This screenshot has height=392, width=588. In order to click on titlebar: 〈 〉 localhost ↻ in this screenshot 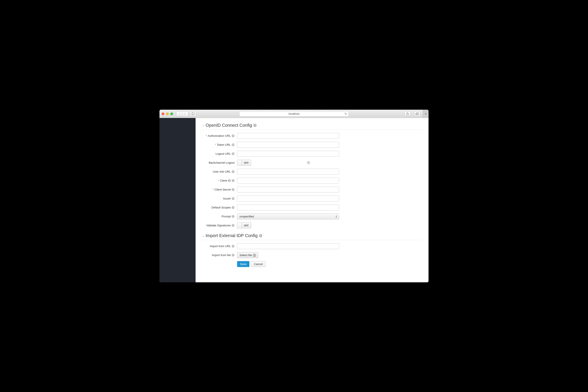, I will do `click(294, 114)`.